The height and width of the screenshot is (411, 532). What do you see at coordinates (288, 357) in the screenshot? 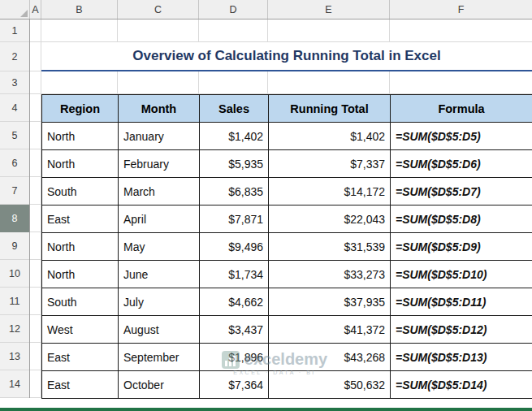
I see `table-row: EastSeptember$1,896$43,268=SUM($D$5:D13)` at bounding box center [288, 357].